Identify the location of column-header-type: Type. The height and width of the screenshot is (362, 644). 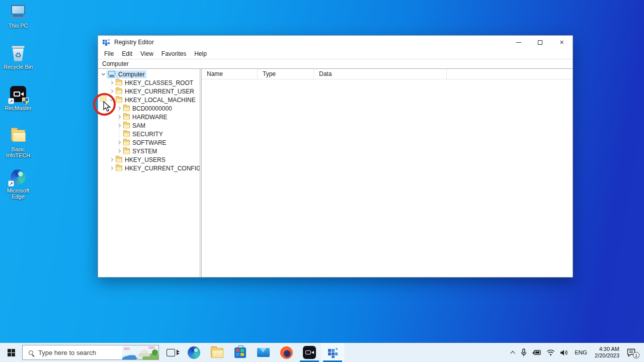
(286, 74).